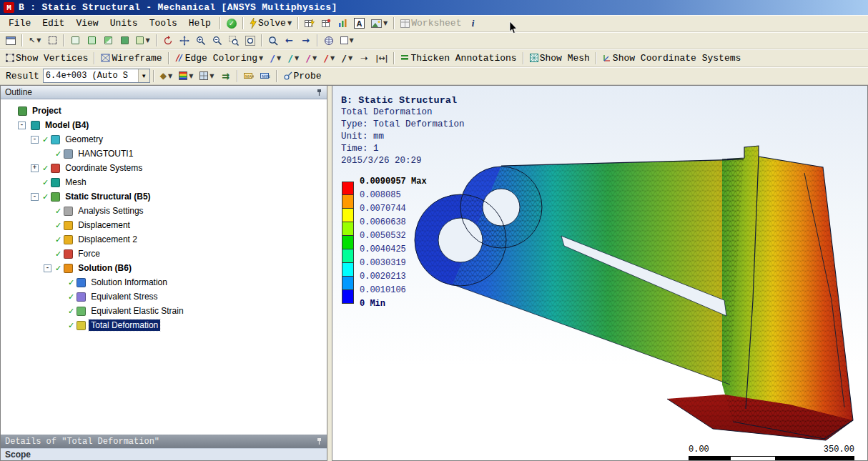  Describe the element at coordinates (326, 24) in the screenshot. I see `parameter-grid-button` at that location.